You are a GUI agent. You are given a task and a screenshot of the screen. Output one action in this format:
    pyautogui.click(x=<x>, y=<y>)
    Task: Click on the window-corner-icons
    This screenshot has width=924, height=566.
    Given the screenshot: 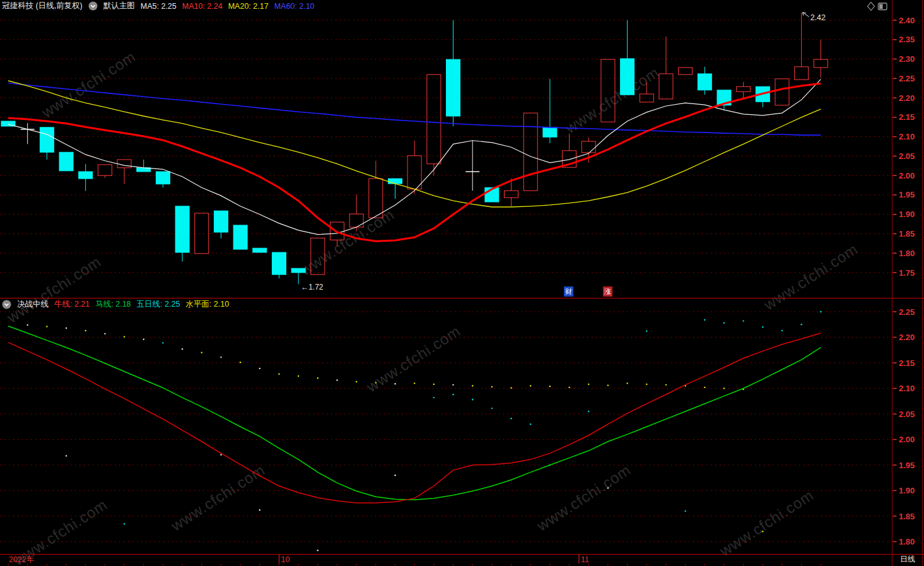 What is the action you would take?
    pyautogui.click(x=877, y=6)
    